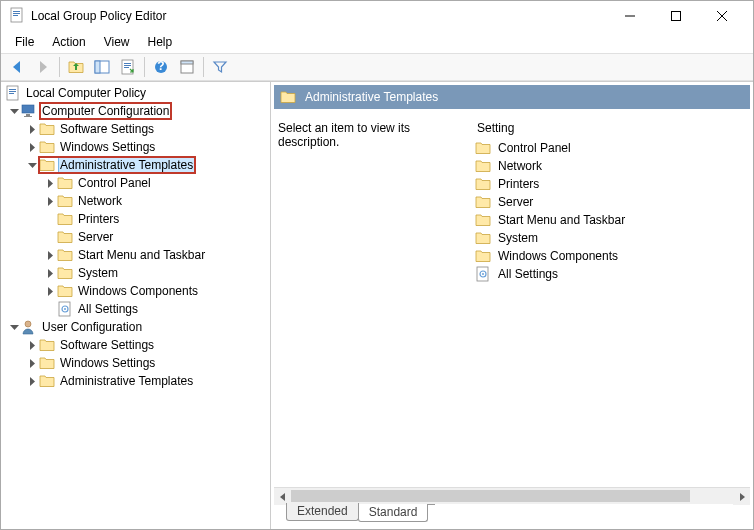 Image resolution: width=754 pixels, height=530 pixels. Describe the element at coordinates (136, 327) in the screenshot. I see `tree-user-configuration: User Configuration` at that location.